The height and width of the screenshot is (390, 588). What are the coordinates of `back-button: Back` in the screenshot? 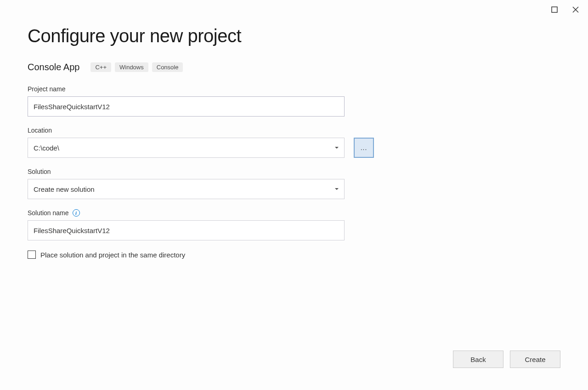 It's located at (478, 359).